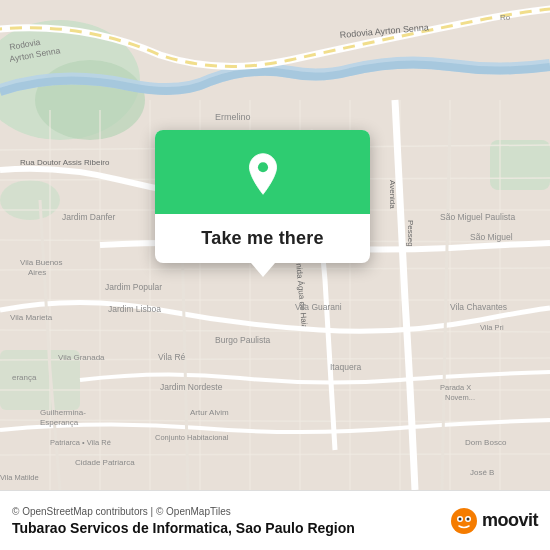 The width and height of the screenshot is (550, 550). I want to click on svg-text: Ro, so click(506, 18).